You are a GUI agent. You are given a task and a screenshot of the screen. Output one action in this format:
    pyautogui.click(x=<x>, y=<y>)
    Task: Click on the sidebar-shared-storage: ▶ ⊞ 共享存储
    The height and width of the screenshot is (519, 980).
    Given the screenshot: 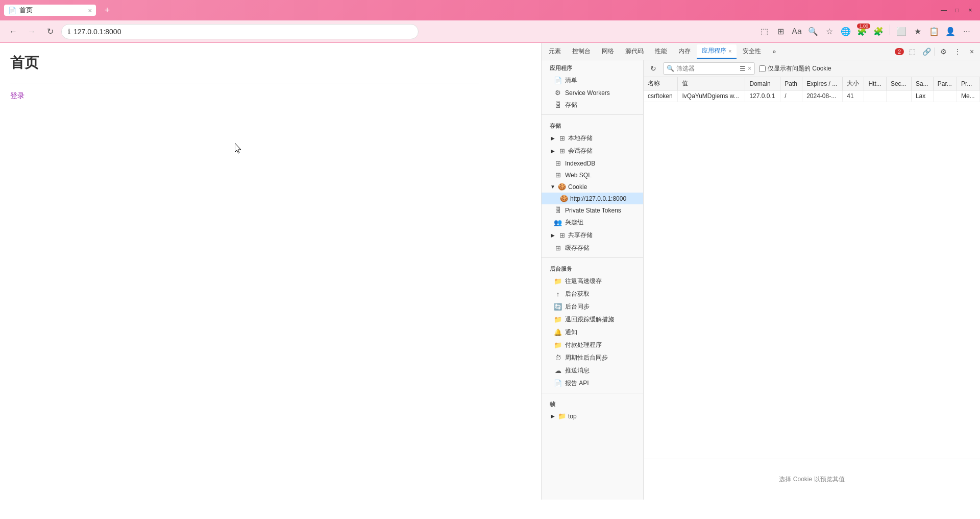 What is the action you would take?
    pyautogui.click(x=592, y=235)
    